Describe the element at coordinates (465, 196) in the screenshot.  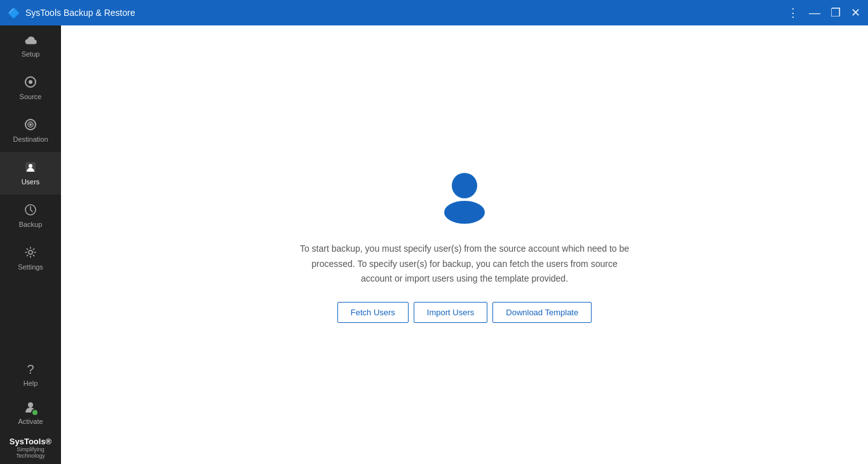
I see `user-illustration` at that location.